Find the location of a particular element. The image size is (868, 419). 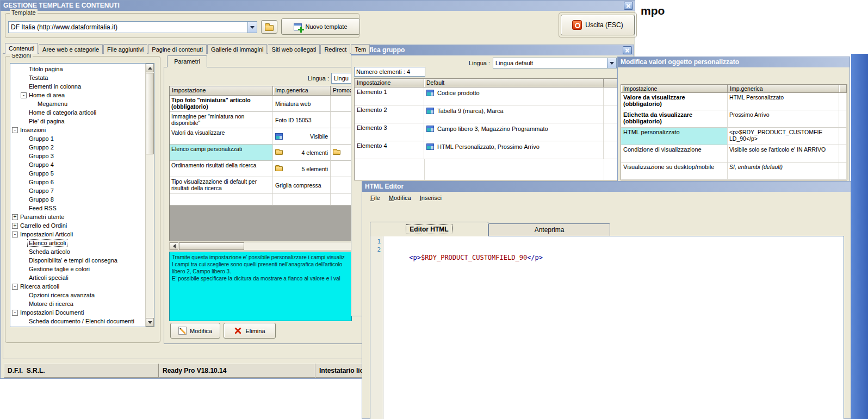

tree-item: Home di categoria articoli is located at coordinates (77, 112).